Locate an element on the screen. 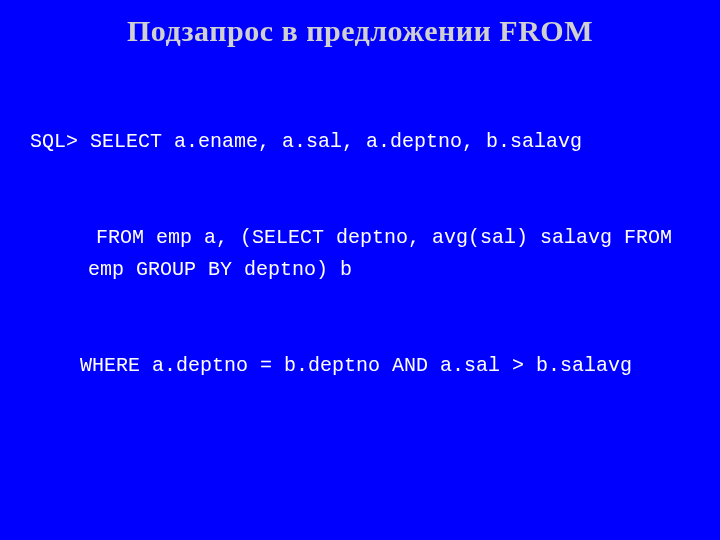 The image size is (720, 540). sql-select-line: SQL> SELECT a.ename, a.sal, a.deptno, b.… is located at coordinates (360, 142).